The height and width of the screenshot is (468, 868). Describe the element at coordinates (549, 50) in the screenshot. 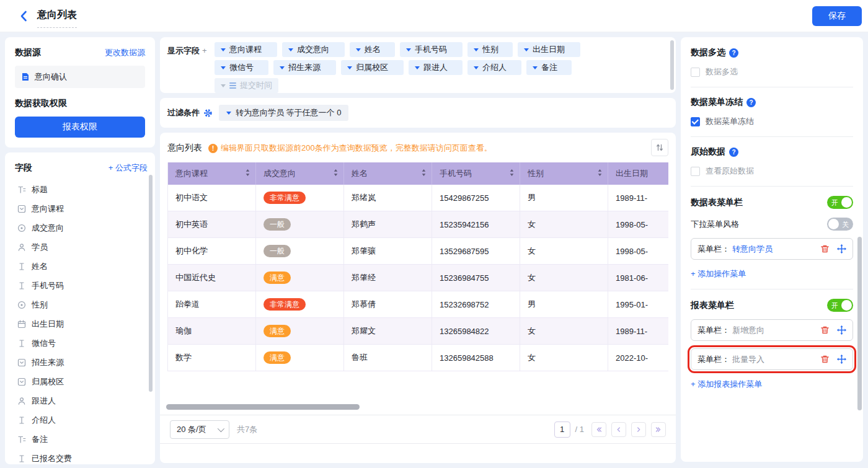

I see `display-field-tag: 出生日期` at that location.